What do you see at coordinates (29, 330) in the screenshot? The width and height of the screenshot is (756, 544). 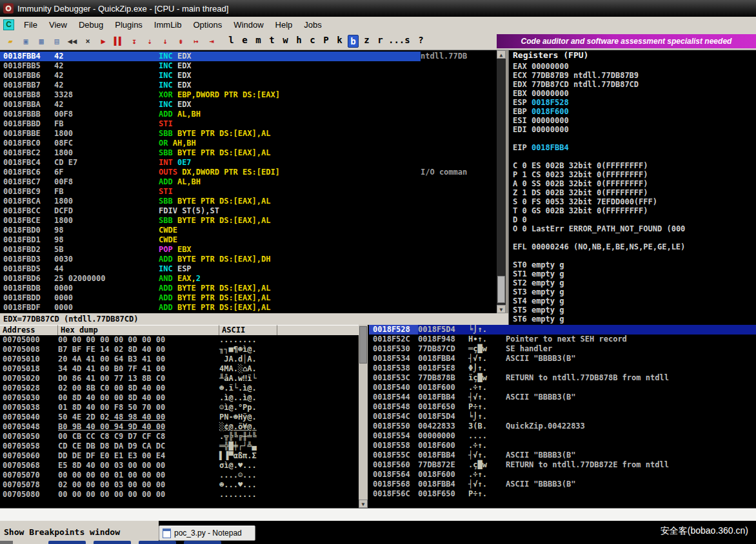 I see `dump-header-address: Address` at bounding box center [29, 330].